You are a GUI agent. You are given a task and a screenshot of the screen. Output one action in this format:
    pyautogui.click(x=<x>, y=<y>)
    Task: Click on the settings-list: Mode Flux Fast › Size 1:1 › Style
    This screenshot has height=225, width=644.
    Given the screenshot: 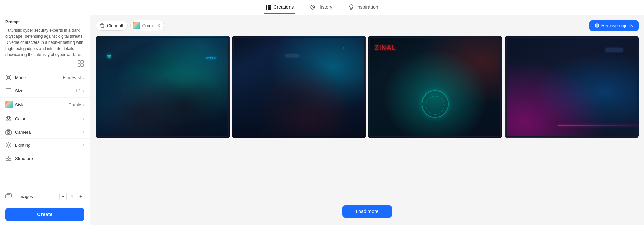 What is the action you would take?
    pyautogui.click(x=45, y=130)
    